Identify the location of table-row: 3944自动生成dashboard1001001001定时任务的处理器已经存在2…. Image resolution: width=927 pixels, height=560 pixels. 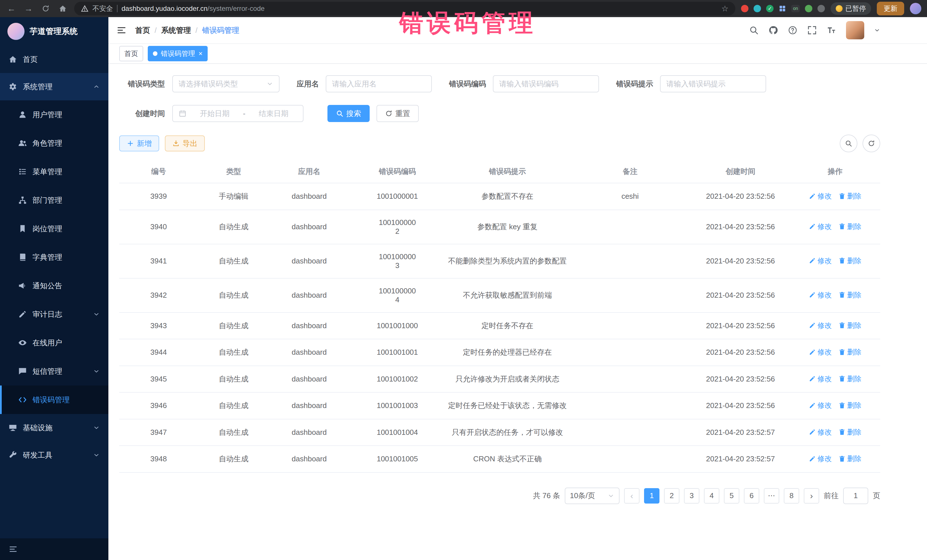
(500, 352).